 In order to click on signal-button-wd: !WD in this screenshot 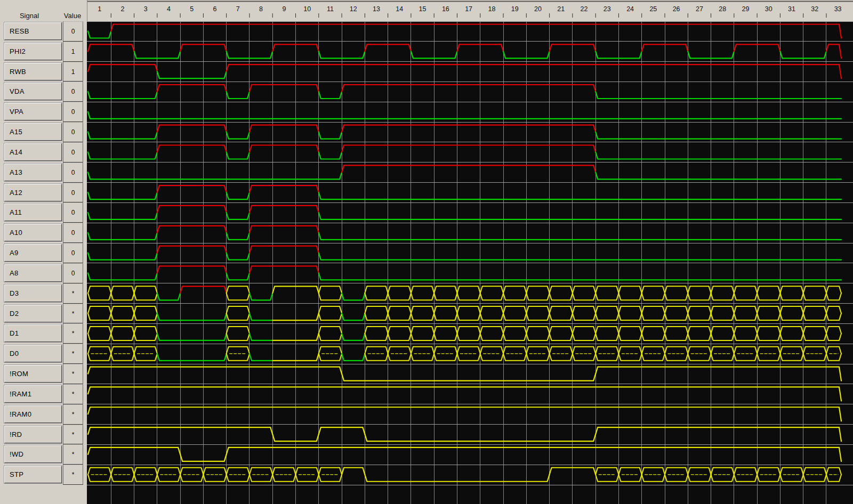, I will do `click(33, 454)`.